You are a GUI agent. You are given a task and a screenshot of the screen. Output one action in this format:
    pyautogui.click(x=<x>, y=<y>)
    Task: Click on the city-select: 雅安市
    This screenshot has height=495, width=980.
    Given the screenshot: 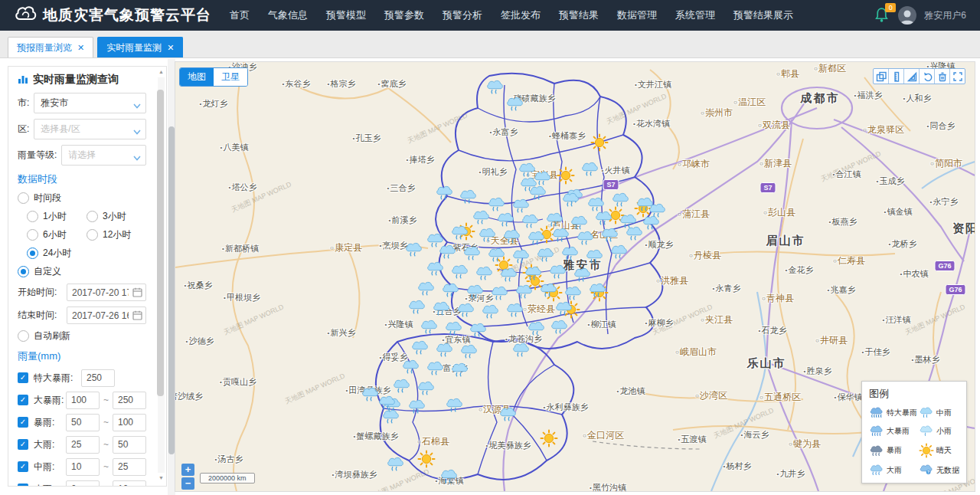 What is the action you would take?
    pyautogui.click(x=90, y=103)
    